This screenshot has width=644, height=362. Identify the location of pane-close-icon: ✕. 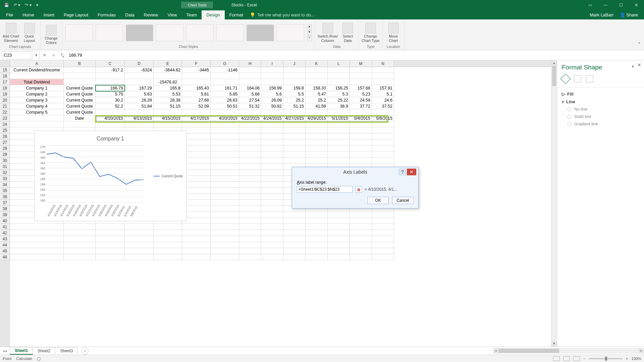
(639, 65).